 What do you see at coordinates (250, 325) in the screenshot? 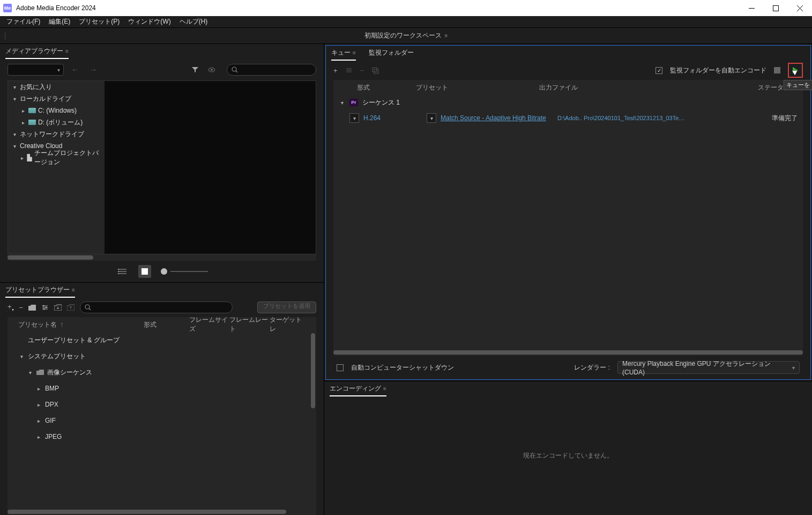
I see `col-frame-rate: フレームレート` at bounding box center [250, 325].